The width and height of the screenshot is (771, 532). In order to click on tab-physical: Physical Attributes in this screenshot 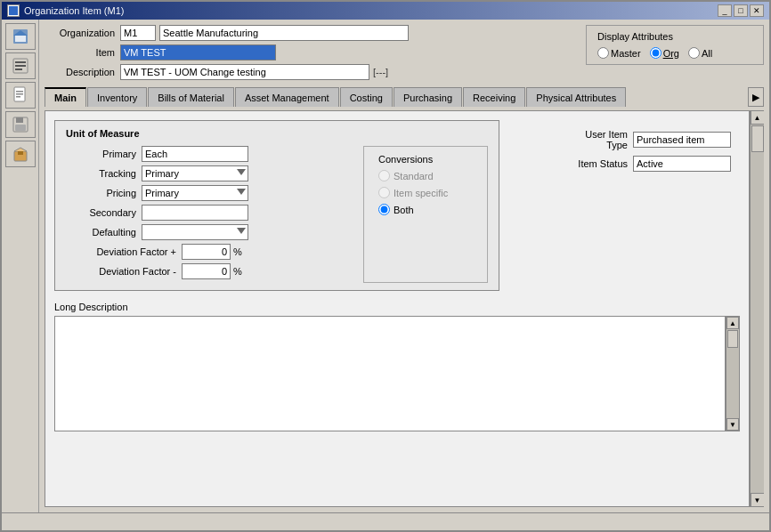, I will do `click(576, 97)`.